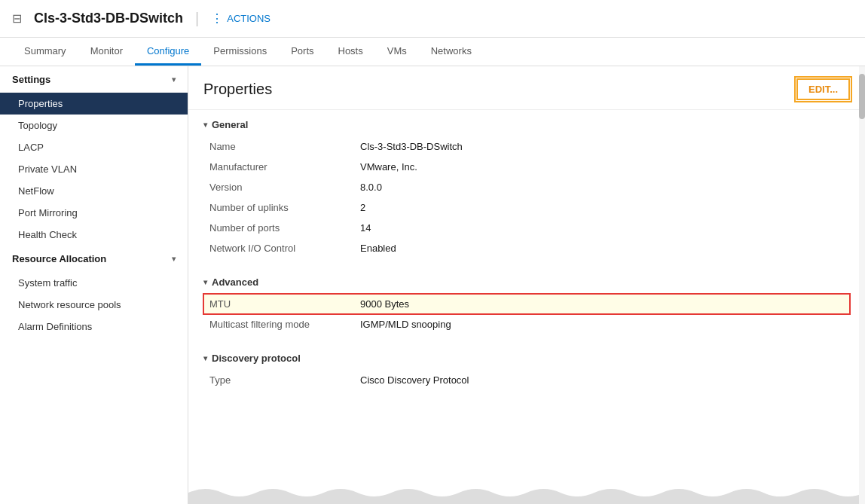 The width and height of the screenshot is (865, 504). Describe the element at coordinates (432, 19) in the screenshot. I see `app-header: ⊟ Cls-3-Std3-DB-DSwitch | ⋮ ACTIONS` at that location.